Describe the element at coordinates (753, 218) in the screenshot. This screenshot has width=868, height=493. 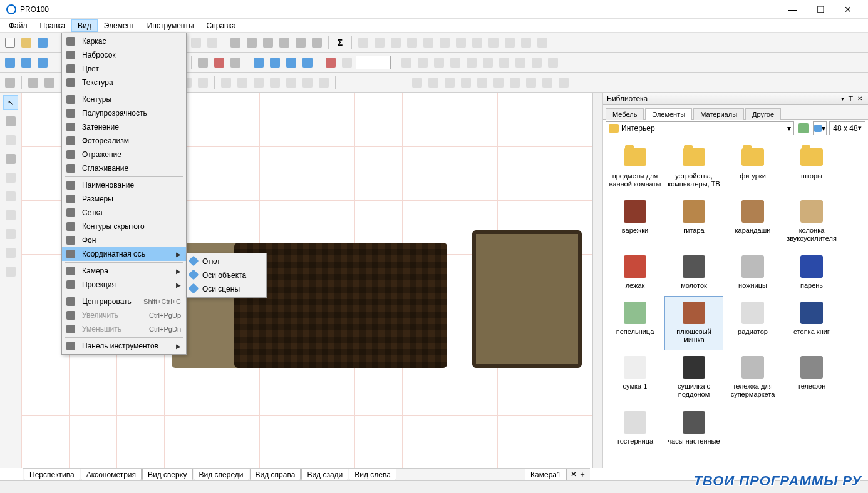
I see `lib-item-6: карандаши` at that location.